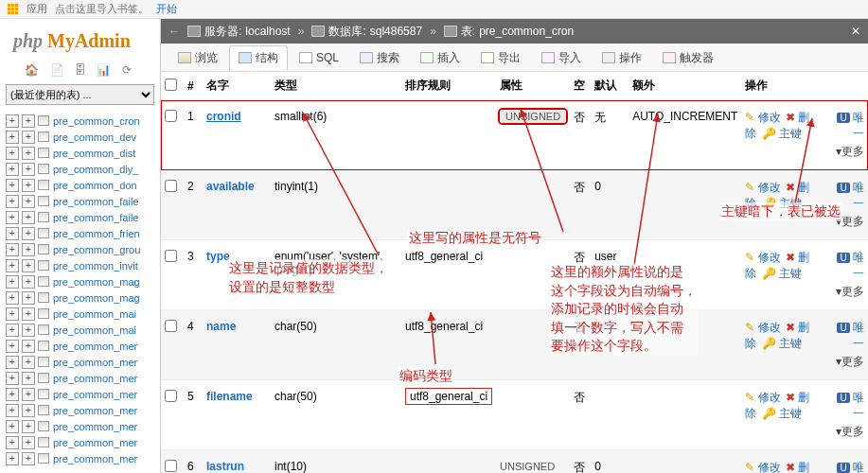  I want to click on tab-search: 搜索, so click(380, 58).